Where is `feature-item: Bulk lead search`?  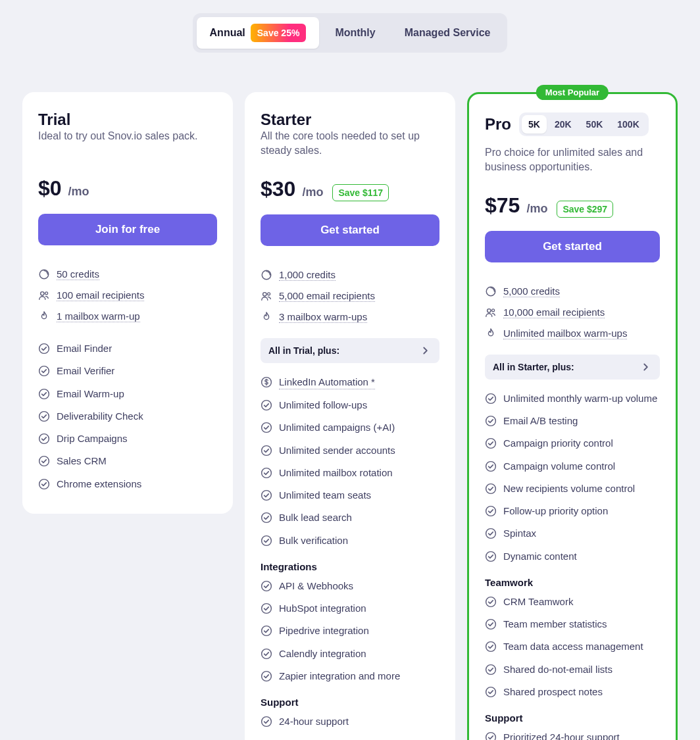 feature-item: Bulk lead search is located at coordinates (350, 518).